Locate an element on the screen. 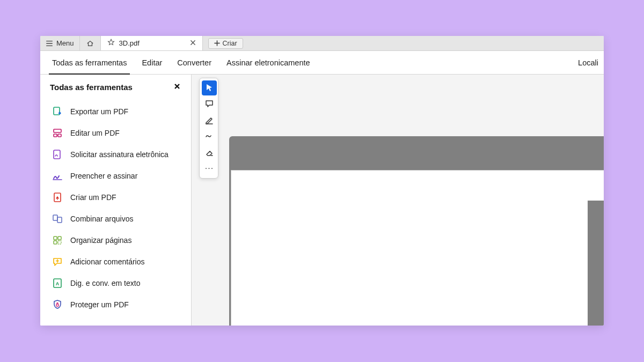  tool-edit-pdf: Editar um PDF is located at coordinates (119, 133).